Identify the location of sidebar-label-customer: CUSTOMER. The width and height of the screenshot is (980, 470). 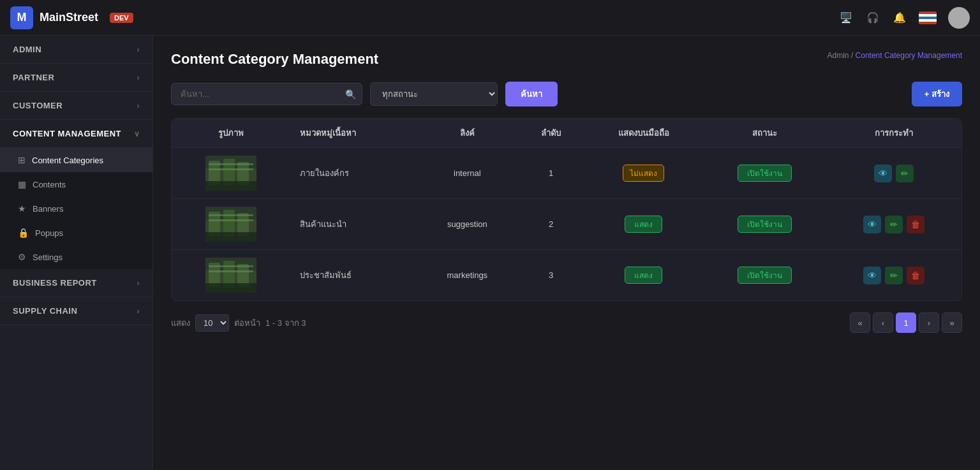
(38, 106).